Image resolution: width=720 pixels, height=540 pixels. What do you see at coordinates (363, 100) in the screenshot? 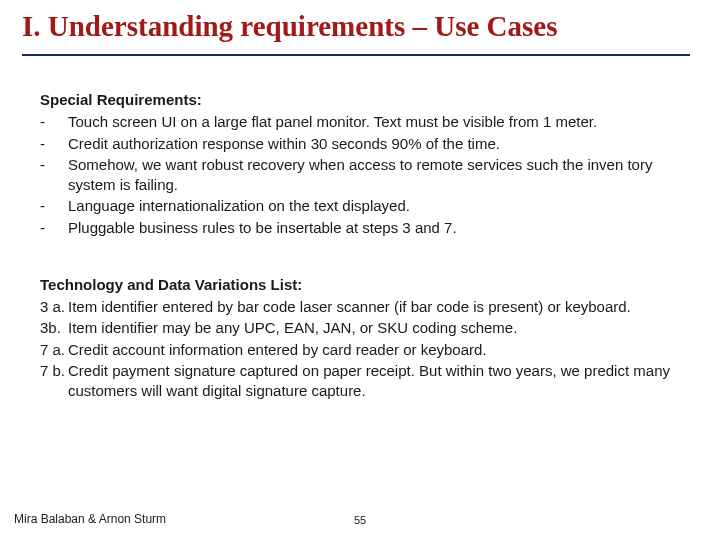
I see `special-requirements-heading: Special Requirements:` at bounding box center [363, 100].